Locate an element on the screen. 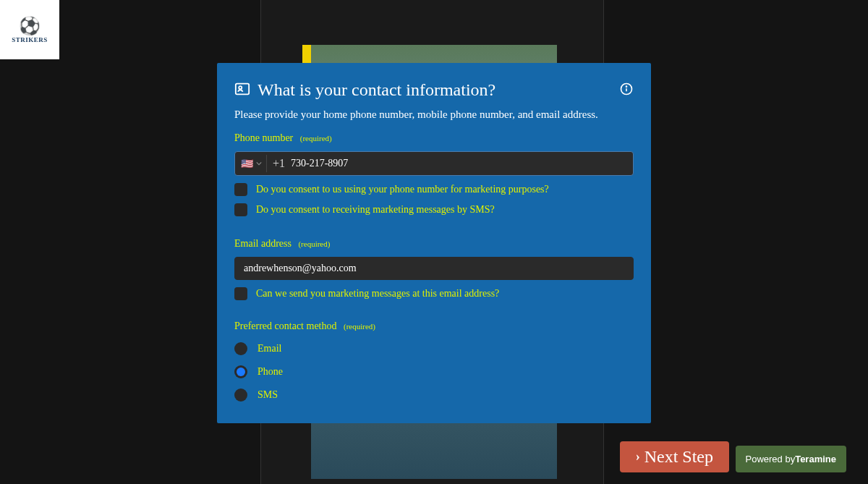 The image size is (868, 484). sms-consent-checkbox is located at coordinates (241, 210).